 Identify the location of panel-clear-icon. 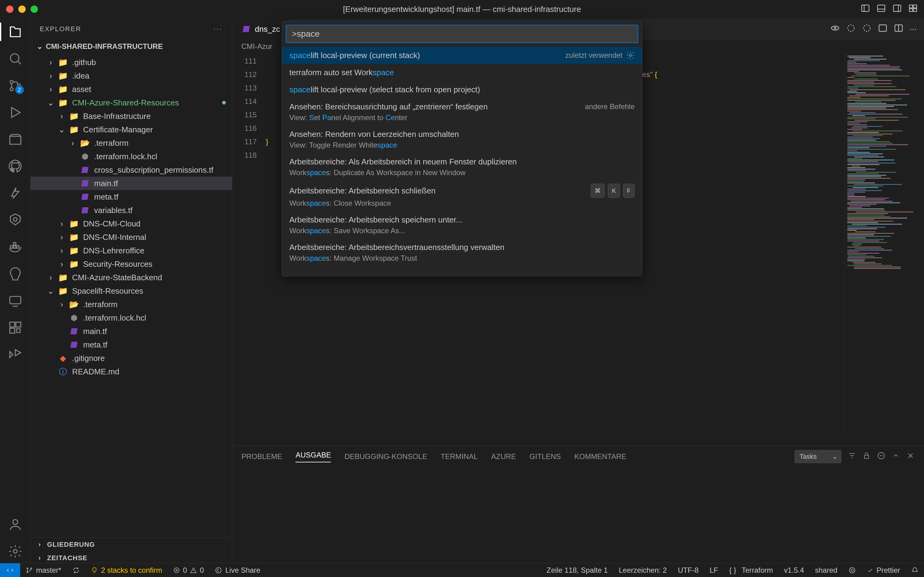
(881, 456).